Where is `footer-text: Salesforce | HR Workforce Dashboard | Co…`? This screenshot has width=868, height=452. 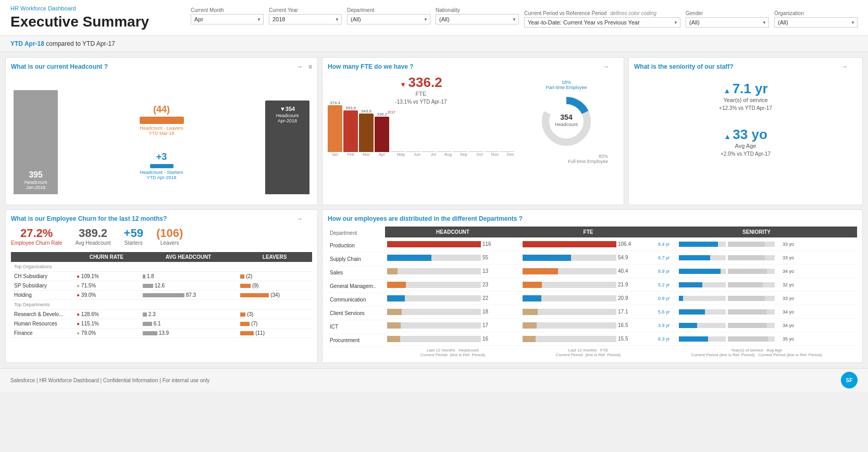
footer-text: Salesforce | HR Workforce Dashboard | Co… is located at coordinates (110, 380).